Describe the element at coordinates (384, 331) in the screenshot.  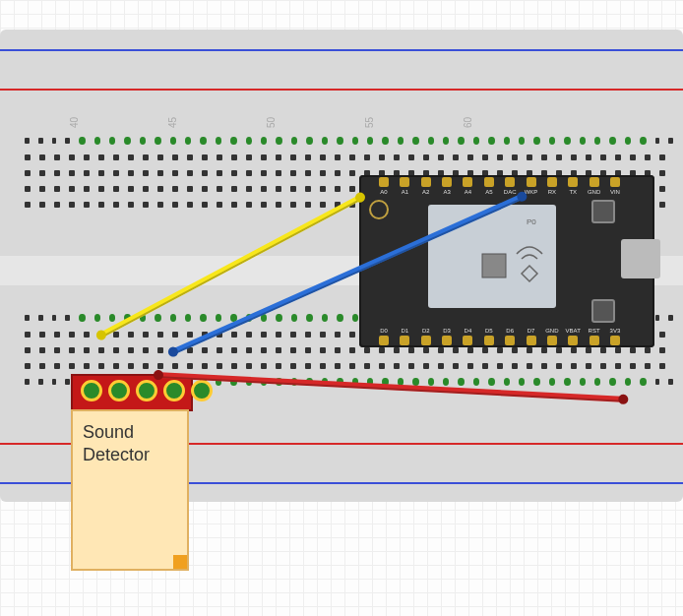
I see `pin-label: D0` at that location.